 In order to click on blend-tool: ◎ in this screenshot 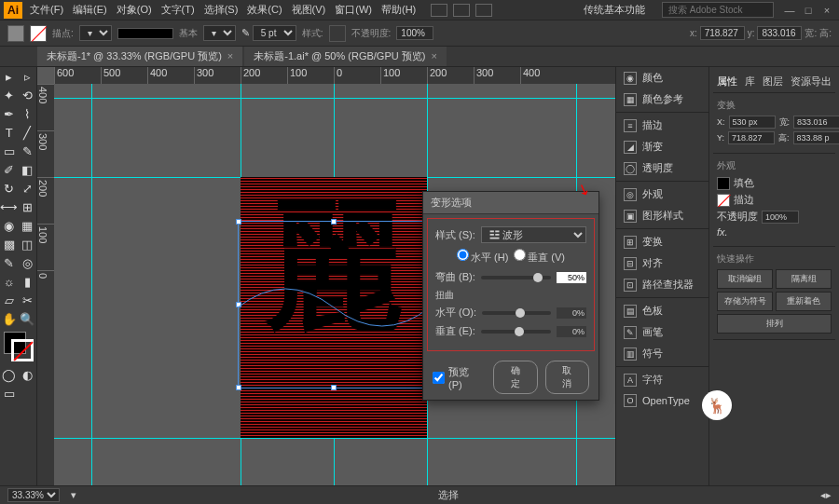, I will do `click(28, 263)`.